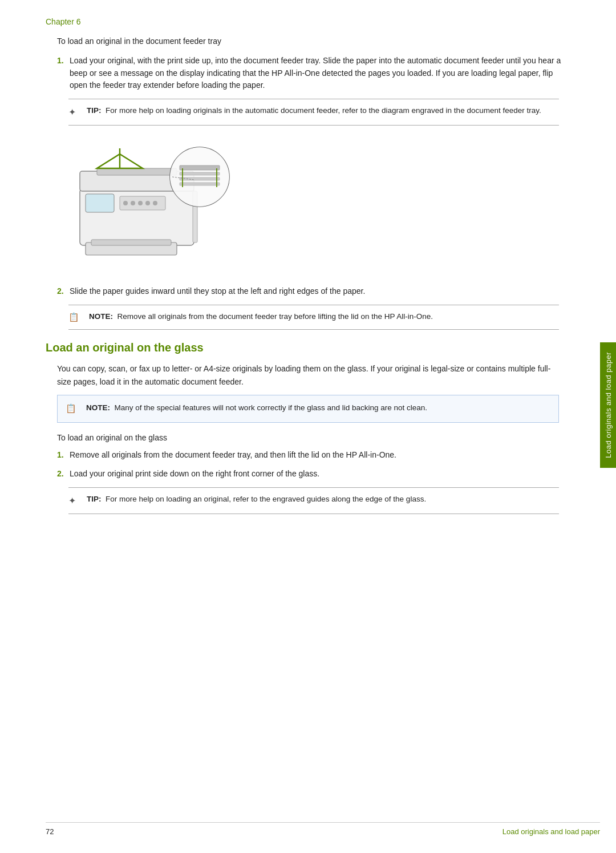 This screenshot has width=616, height=853. I want to click on list-item-4: 2. Load your original print side down on…, so click(314, 474).